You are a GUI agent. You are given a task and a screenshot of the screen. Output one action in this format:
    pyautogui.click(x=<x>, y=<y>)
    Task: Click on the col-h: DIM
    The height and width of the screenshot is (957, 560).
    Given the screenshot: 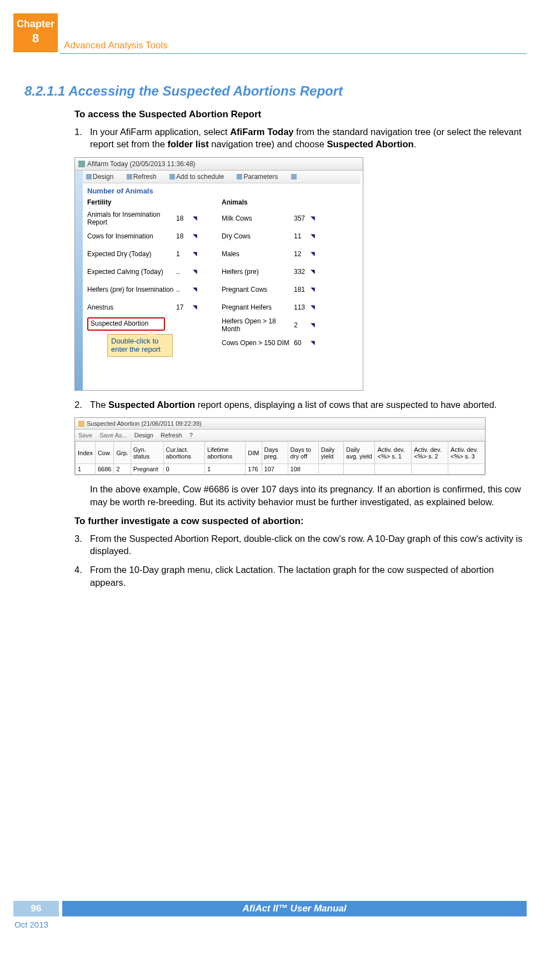 What is the action you would take?
    pyautogui.click(x=253, y=453)
    